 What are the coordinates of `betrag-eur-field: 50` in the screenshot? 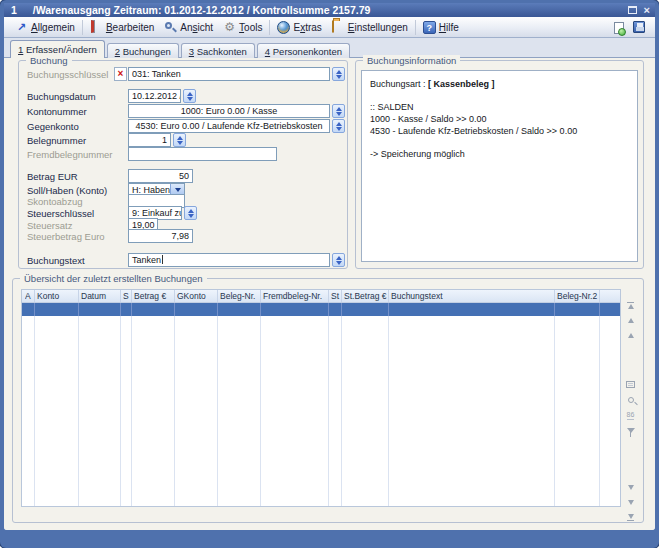 It's located at (160, 176).